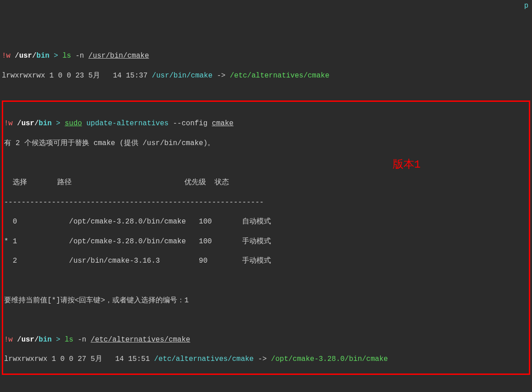 This screenshot has width=532, height=392. I want to click on table-row: * 1 /opt/cmake-3.28.0/bin/cmake 100 手动模式, so click(266, 242).